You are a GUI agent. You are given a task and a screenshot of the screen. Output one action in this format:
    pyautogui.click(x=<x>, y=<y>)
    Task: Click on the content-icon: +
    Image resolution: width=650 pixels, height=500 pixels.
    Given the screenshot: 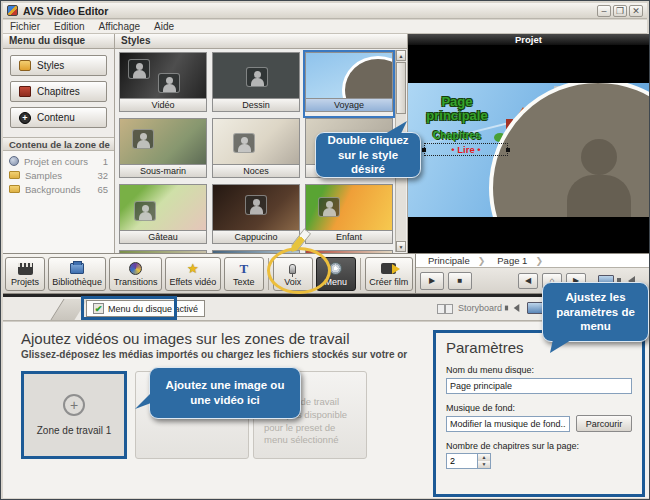 What is the action you would take?
    pyautogui.click(x=25, y=118)
    